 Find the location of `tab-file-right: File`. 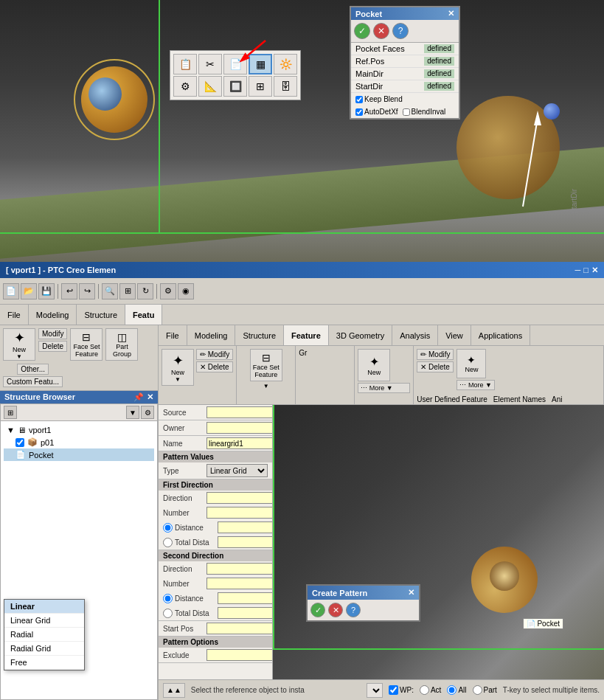

tab-file-right: File is located at coordinates (173, 335).